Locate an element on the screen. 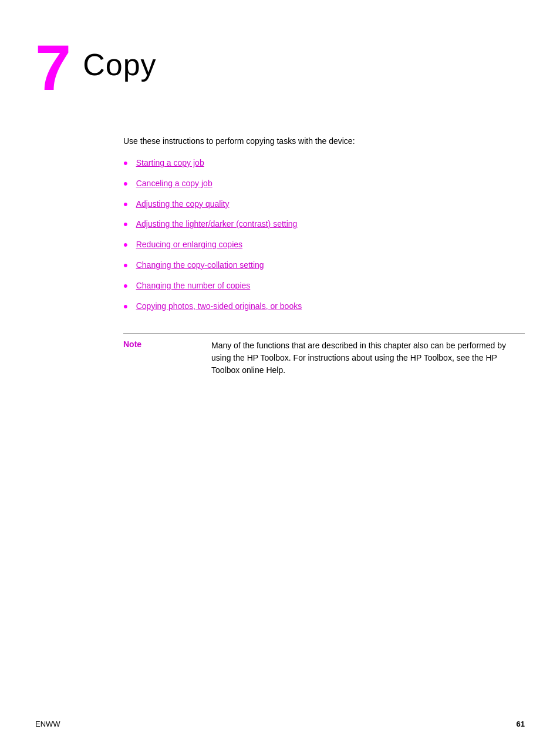 This screenshot has width=560, height=746. footer-page-number: 61 is located at coordinates (521, 724).